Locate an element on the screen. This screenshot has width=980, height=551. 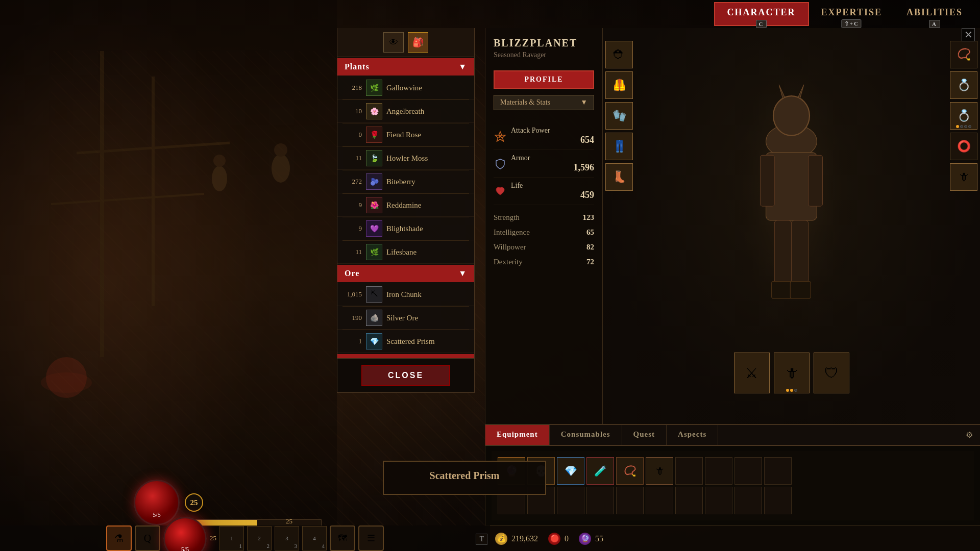
equipment-tabs-section: Equipment Consumables Quest Aspects ⚙ 🔮 … is located at coordinates (733, 474).